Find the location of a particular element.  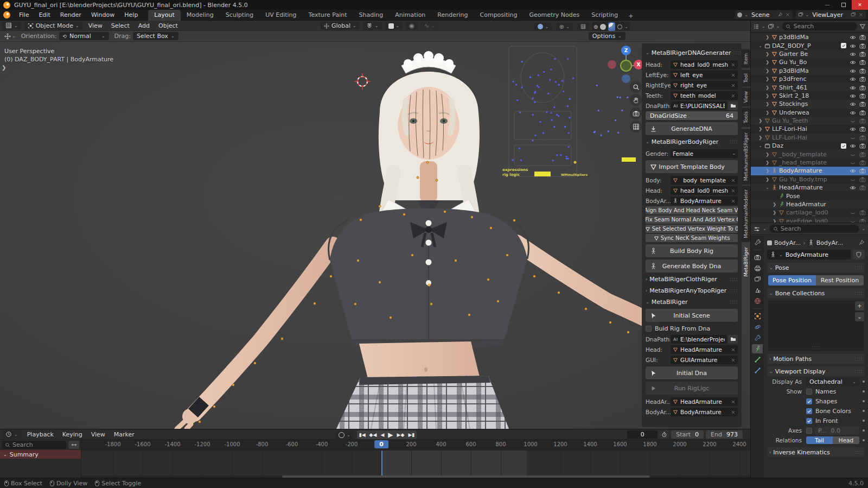

motion-paths-header: ›Motion Paths:::: is located at coordinates (816, 359).